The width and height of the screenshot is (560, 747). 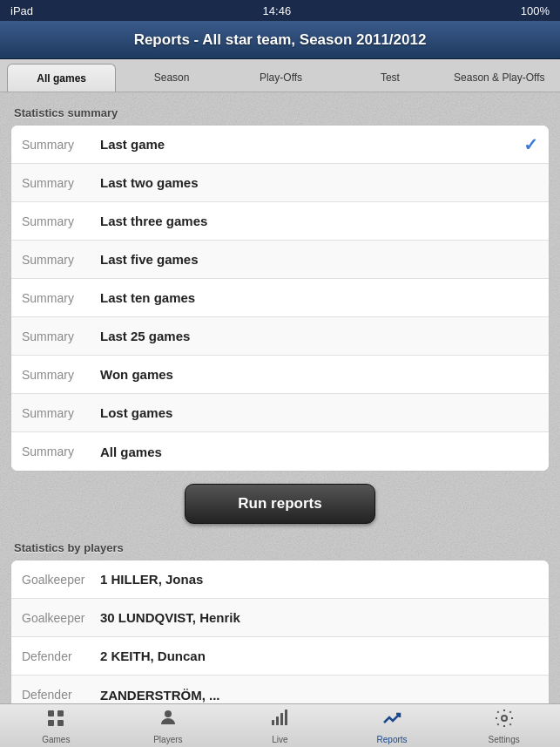 What do you see at coordinates (280, 113) in the screenshot?
I see `statistics-summary-header: Statistics summary` at bounding box center [280, 113].